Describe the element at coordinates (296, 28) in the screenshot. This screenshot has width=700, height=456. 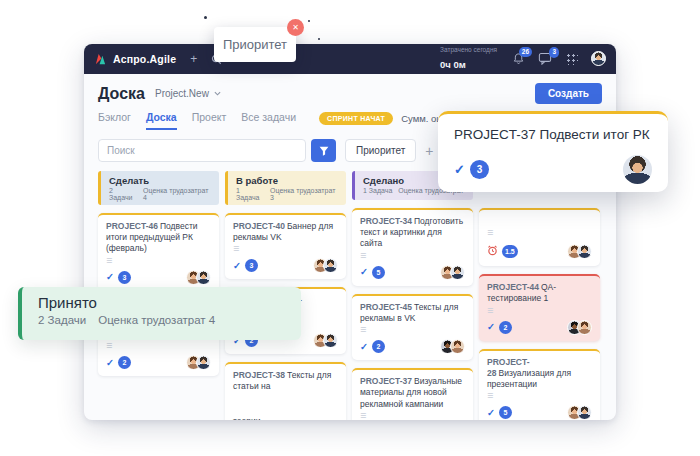
I see `close-button: ✕` at that location.